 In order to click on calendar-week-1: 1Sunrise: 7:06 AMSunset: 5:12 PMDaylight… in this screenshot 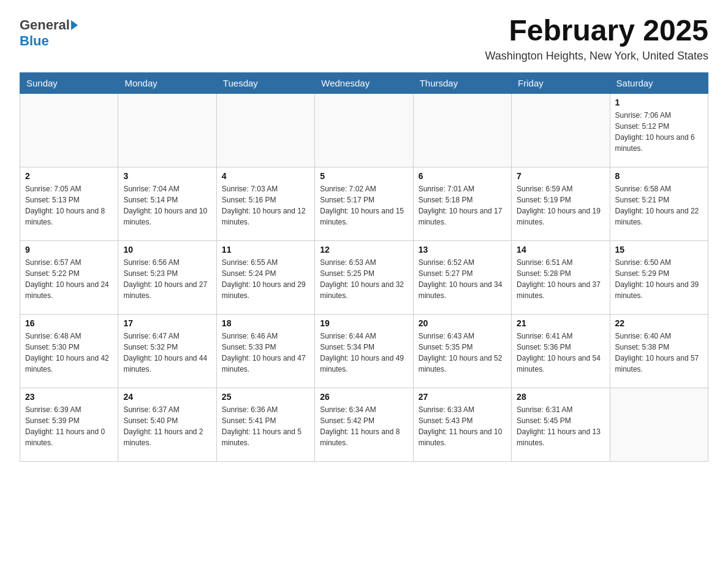, I will do `click(364, 130)`.